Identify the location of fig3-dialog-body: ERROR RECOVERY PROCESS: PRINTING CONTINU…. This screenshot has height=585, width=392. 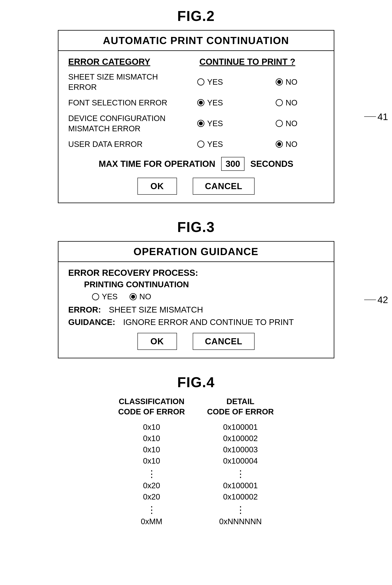
(196, 310).